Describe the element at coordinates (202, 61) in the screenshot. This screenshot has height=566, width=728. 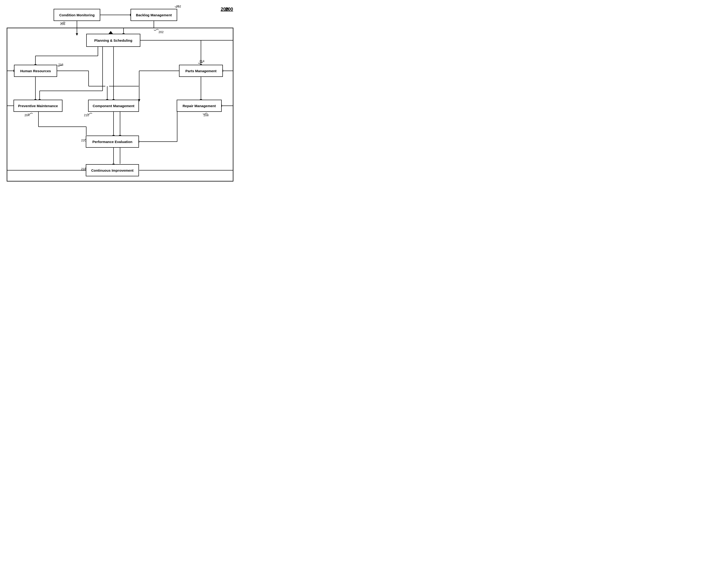
I see `ref-214: 214` at that location.